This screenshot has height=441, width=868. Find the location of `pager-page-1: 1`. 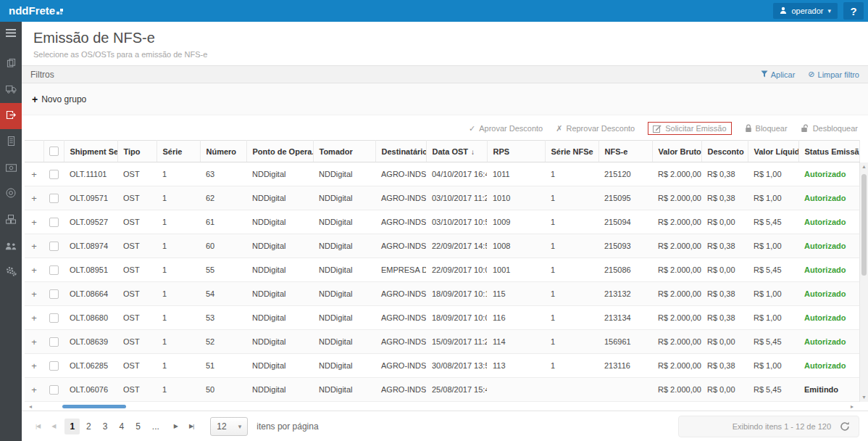

pager-page-1: 1 is located at coordinates (72, 426).